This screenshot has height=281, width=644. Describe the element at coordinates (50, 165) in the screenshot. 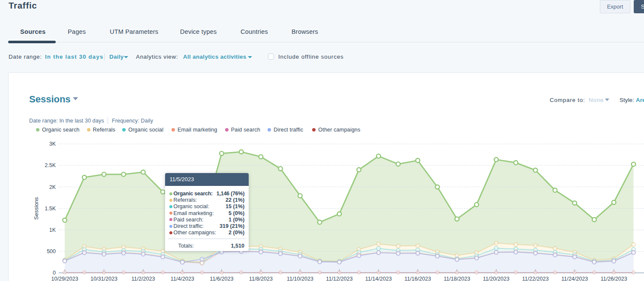

I see `svg-text: 2.5K` at that location.